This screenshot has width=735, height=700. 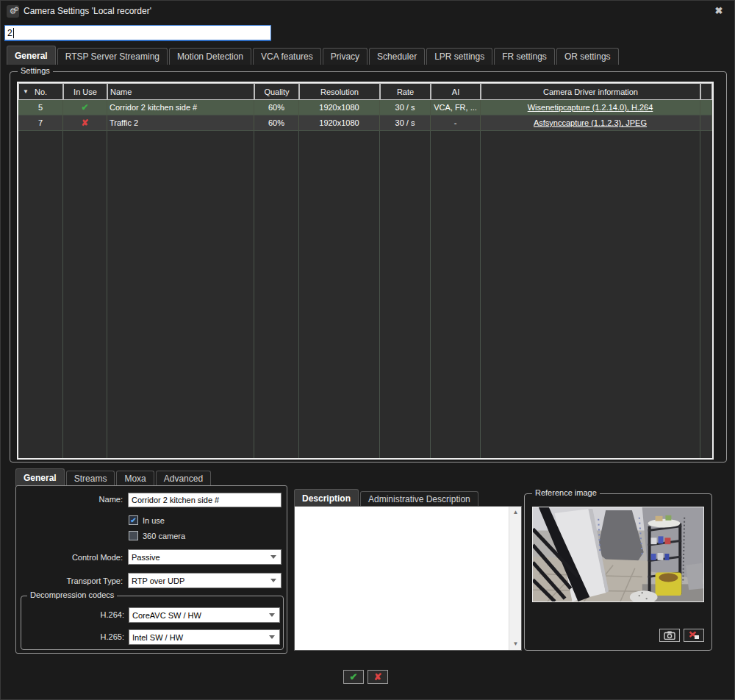 I want to click on column-header-ai: AI, so click(x=456, y=91).